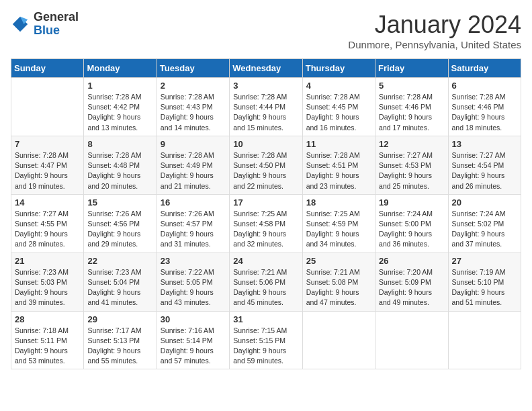 Image resolution: width=532 pixels, height=411 pixels. What do you see at coordinates (41, 165) in the screenshot?
I see `sunset: Sunset: 4:47 PM` at bounding box center [41, 165].